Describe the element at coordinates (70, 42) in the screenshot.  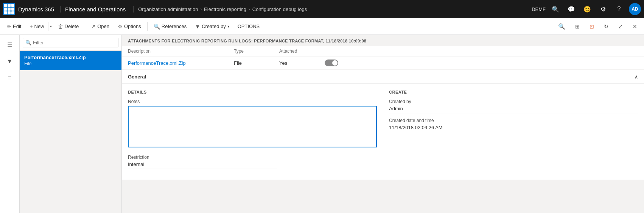
I see `filter-input-wrap: 🔍` at that location.